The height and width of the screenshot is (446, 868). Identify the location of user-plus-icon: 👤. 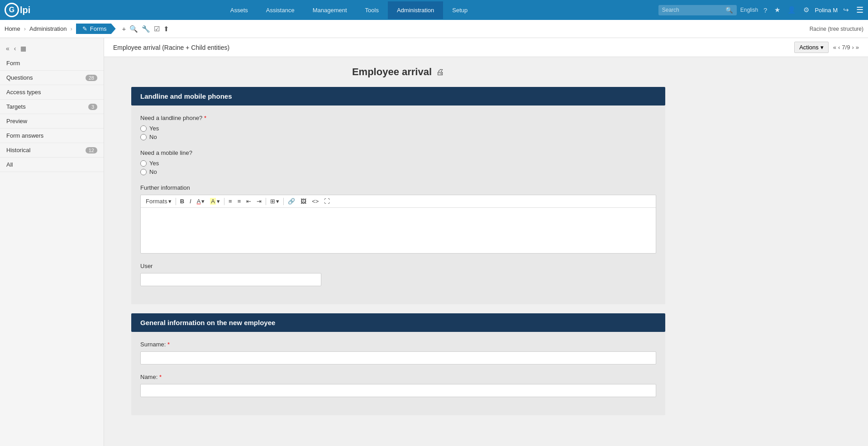
(792, 10).